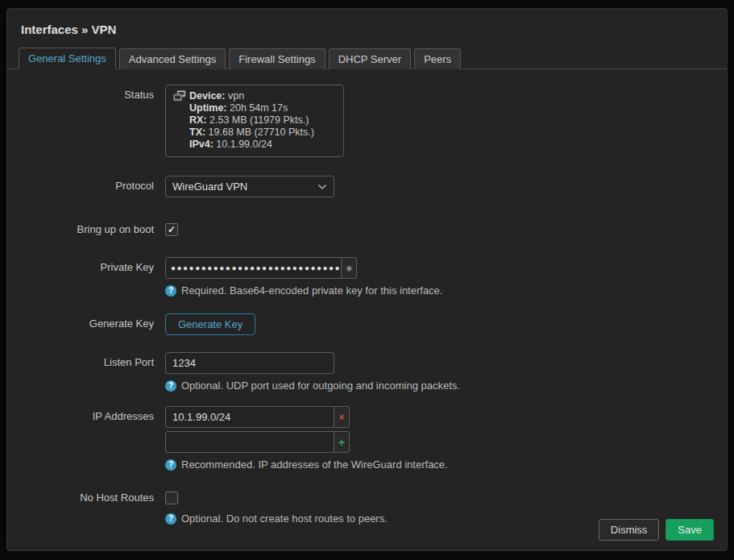 The image size is (734, 560). I want to click on status-uptime-key: Uptime:, so click(208, 108).